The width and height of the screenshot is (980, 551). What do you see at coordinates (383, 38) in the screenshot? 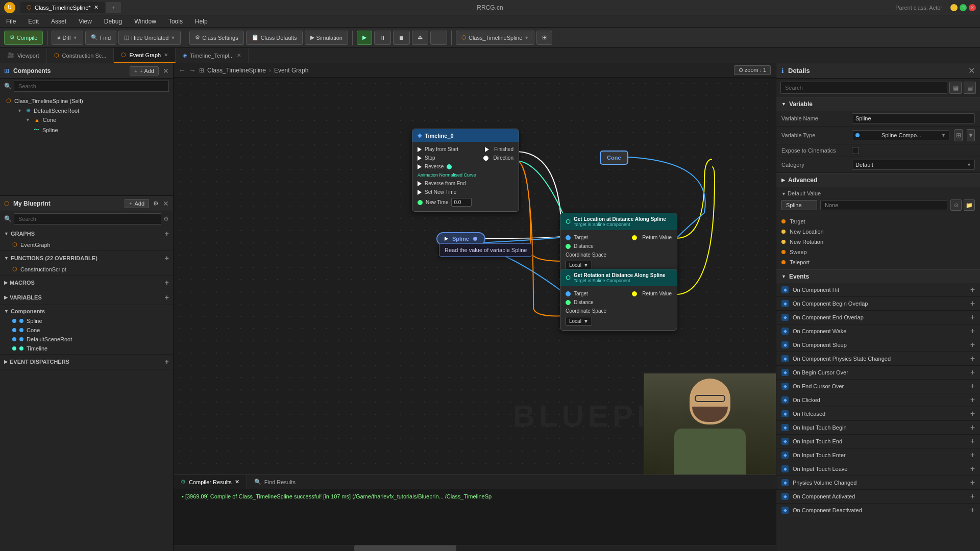
I see `pause-button: ⏸` at bounding box center [383, 38].